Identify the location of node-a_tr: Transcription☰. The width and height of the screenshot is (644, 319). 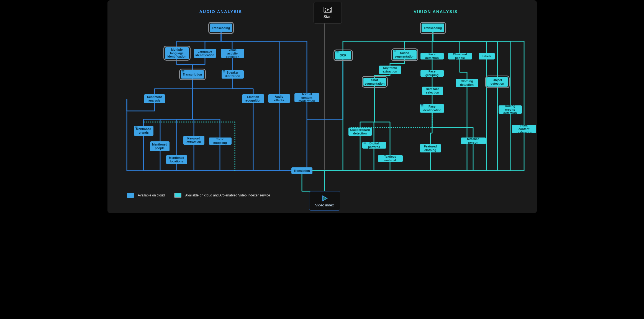
(193, 74).